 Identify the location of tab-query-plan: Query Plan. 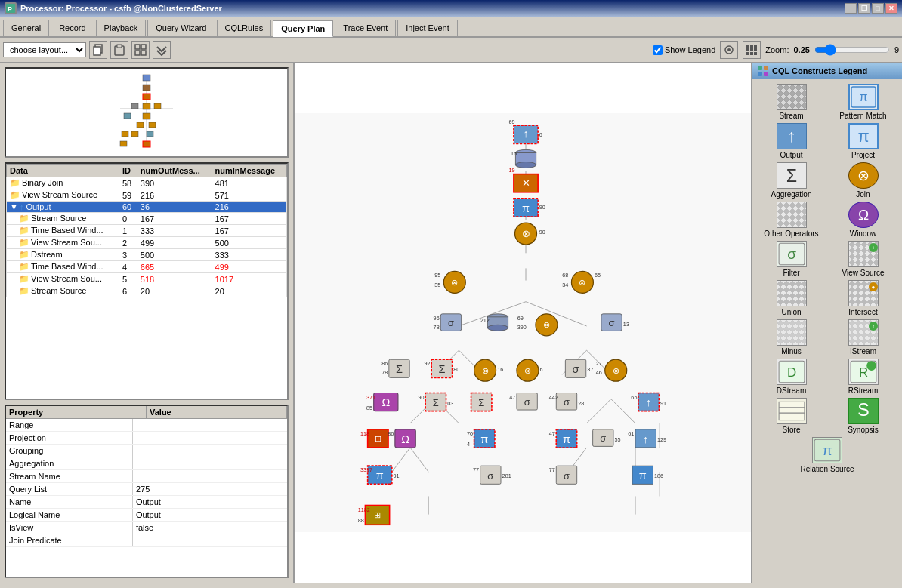
(303, 29).